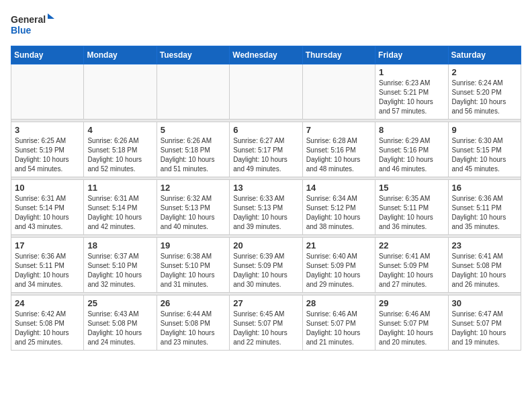 The width and height of the screenshot is (532, 411). Describe the element at coordinates (48, 208) in the screenshot. I see `day-cell: 10Sunrise: 6:31 AMSunset: 5:14 PMDayligh…` at that location.